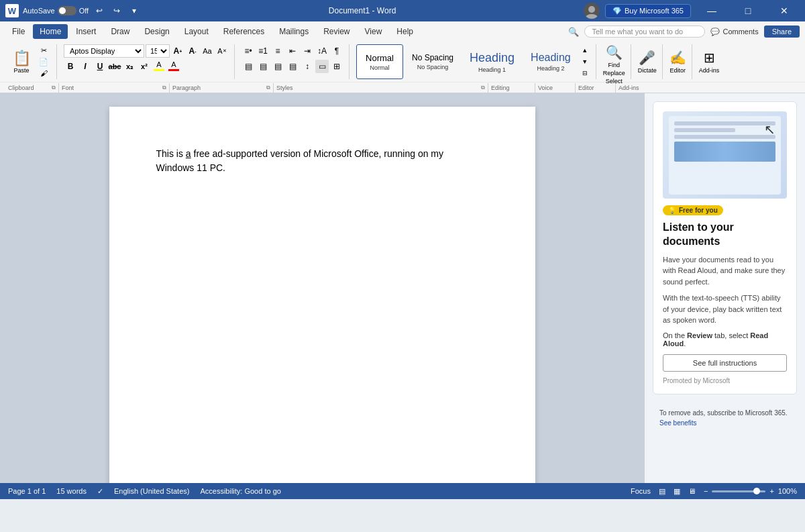 Image resolution: width=805 pixels, height=532 pixels. Describe the element at coordinates (641, 491) in the screenshot. I see `focus-button: Focus` at that location.